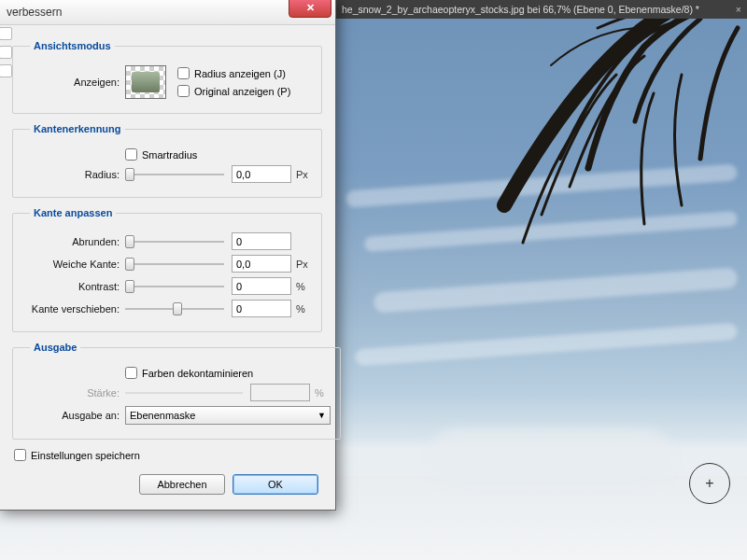 This screenshot has width=747, height=560. Describe the element at coordinates (551, 457) in the screenshot. I see `mask-stroke` at that location.